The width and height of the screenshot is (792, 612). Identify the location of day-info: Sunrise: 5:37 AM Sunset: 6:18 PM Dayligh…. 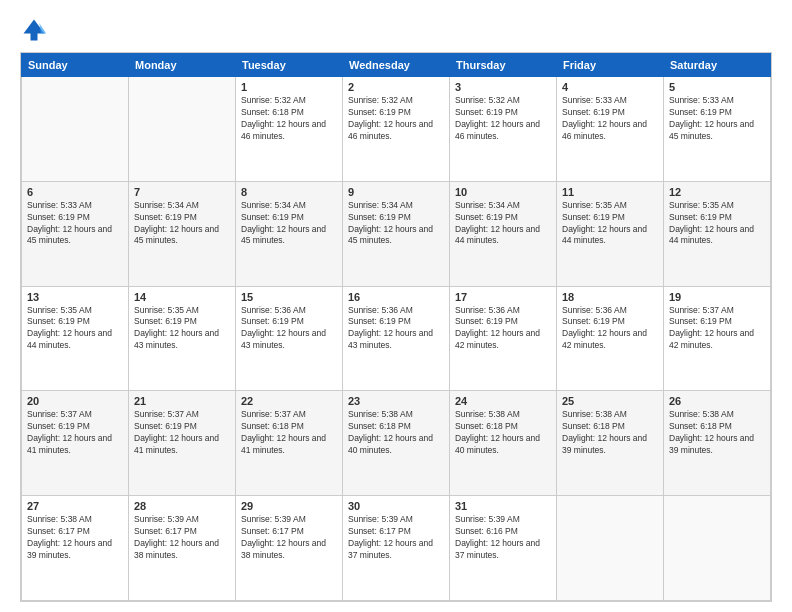
(289, 433).